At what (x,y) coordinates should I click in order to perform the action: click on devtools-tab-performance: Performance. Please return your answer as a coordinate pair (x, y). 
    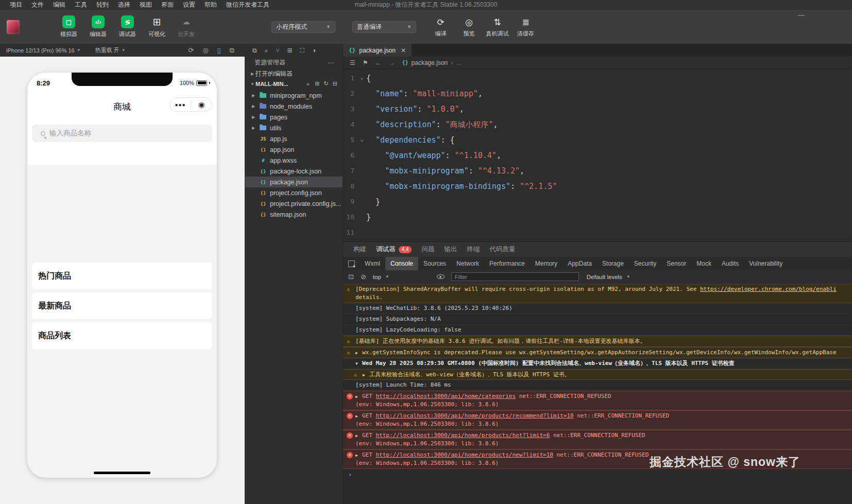
    Looking at the image, I should click on (507, 264).